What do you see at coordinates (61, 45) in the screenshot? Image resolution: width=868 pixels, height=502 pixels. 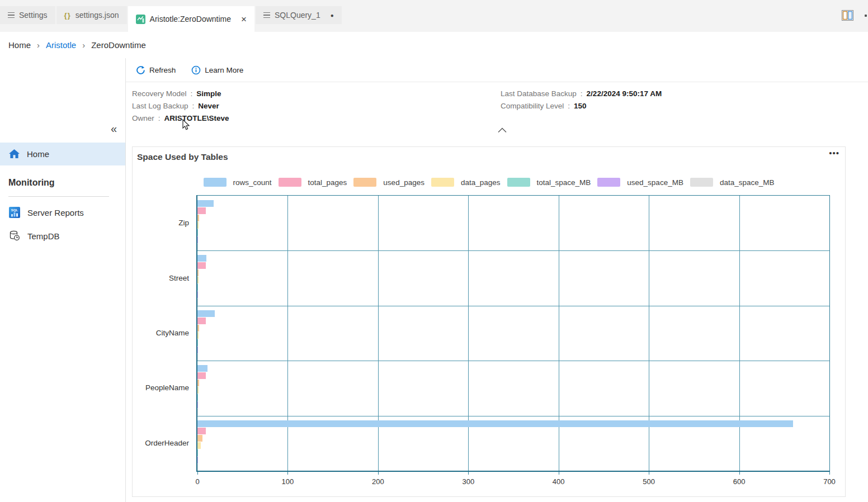 I see `breadcrumb-aristotle: Aristotle` at bounding box center [61, 45].